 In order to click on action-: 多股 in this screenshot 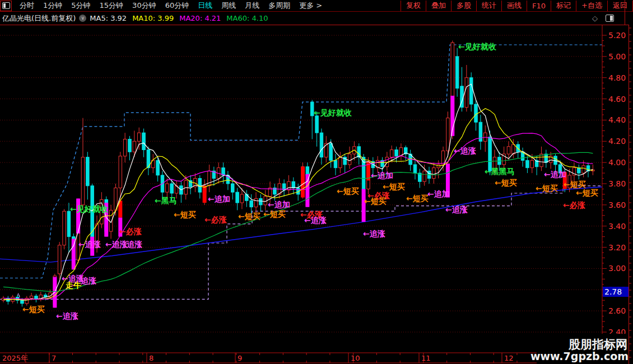, I will do `click(464, 6)`.